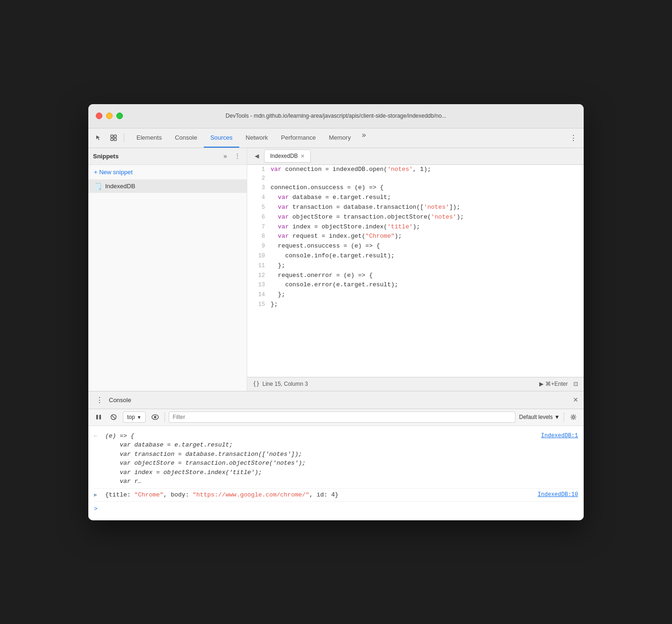 This screenshot has height=624, width=672. I want to click on status-left: {} Line 15, Column 3, so click(280, 384).